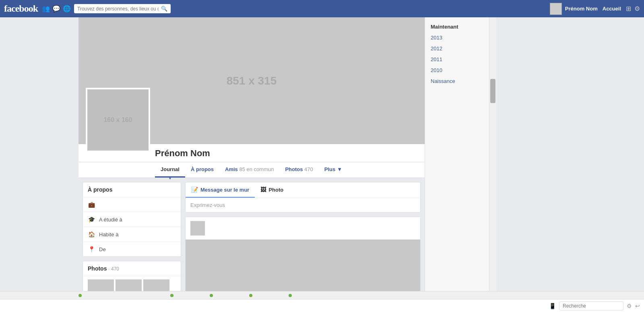 This screenshot has width=644, height=312. Describe the element at coordinates (198, 228) in the screenshot. I see `post-avatar` at that location.